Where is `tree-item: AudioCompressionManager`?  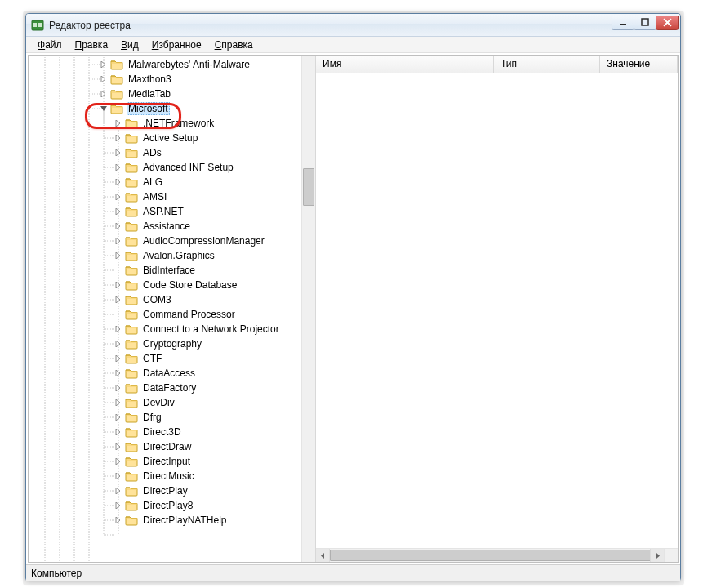
tree-item: AudioCompressionManager is located at coordinates (165, 241).